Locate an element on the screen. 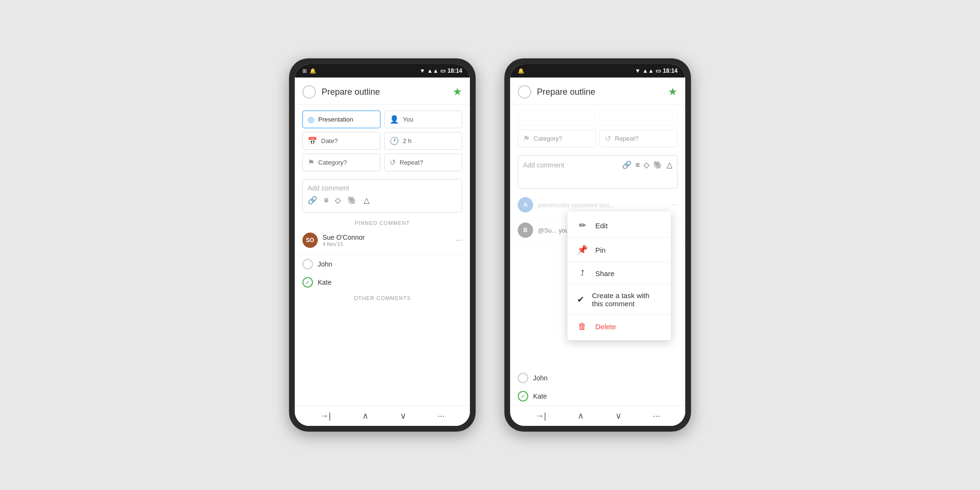  clock-icon: 🕐 is located at coordinates (394, 141).